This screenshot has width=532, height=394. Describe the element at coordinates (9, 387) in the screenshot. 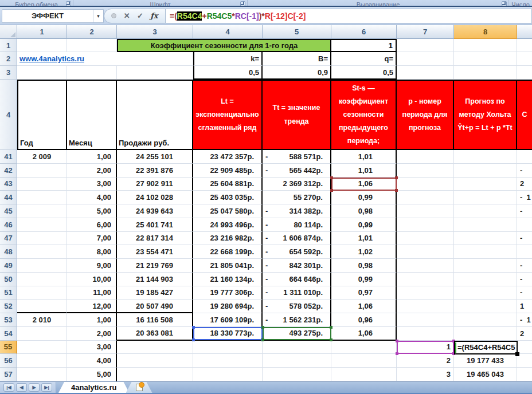

I see `first-sheet-button: |◀` at that location.